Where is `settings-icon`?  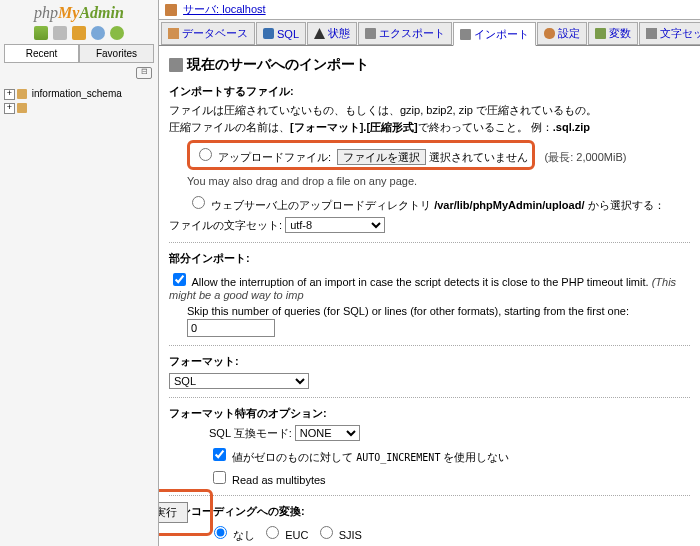
settings-icon is located at coordinates (550, 34).